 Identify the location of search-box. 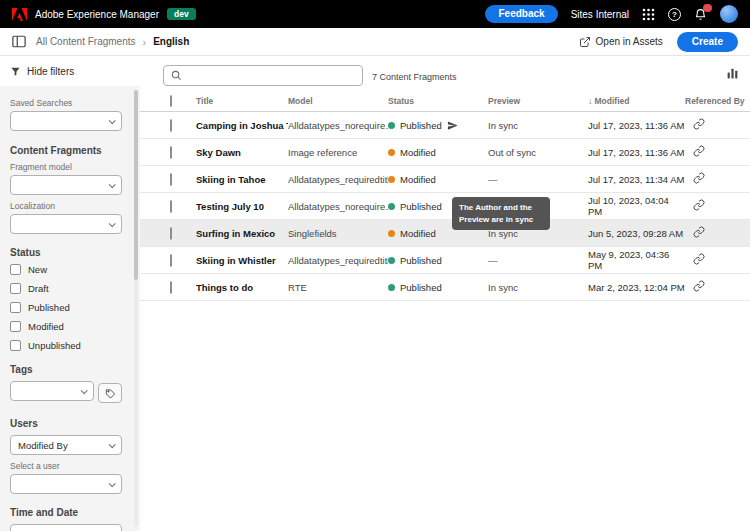
(263, 76).